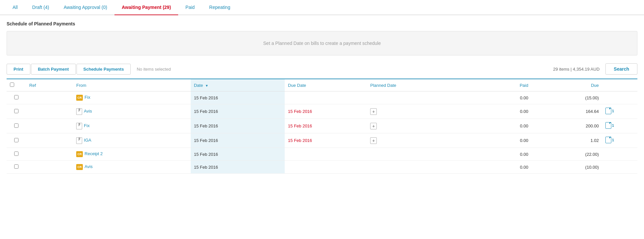 The width and height of the screenshot is (644, 239). What do you see at coordinates (41, 8) in the screenshot?
I see `tab-draft: Draft (4)` at bounding box center [41, 8].